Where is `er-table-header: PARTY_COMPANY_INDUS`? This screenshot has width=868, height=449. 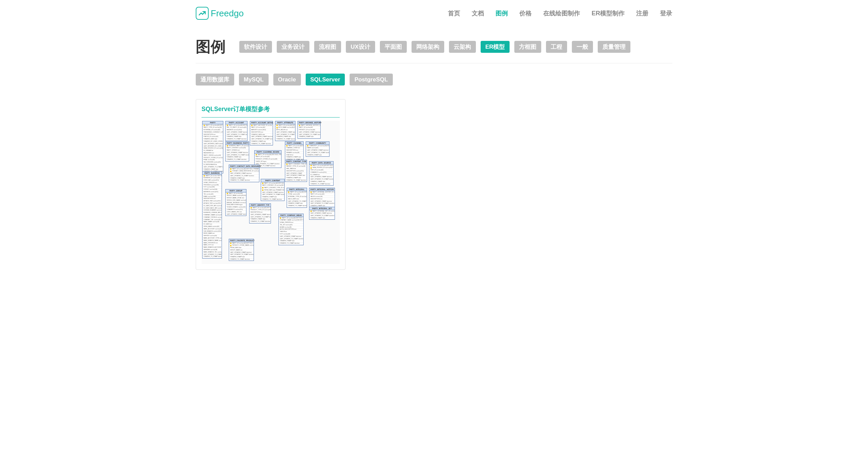
er-table-header: PARTY_COMPANY_INDUS is located at coordinates (291, 215).